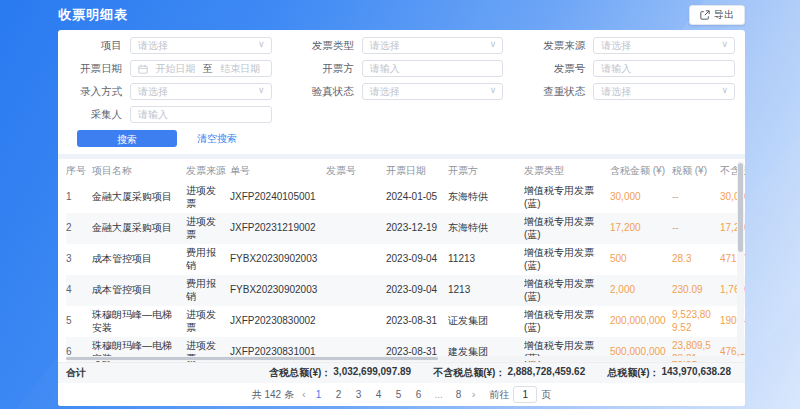 The image size is (800, 409). I want to click on page-button: 5, so click(399, 394).